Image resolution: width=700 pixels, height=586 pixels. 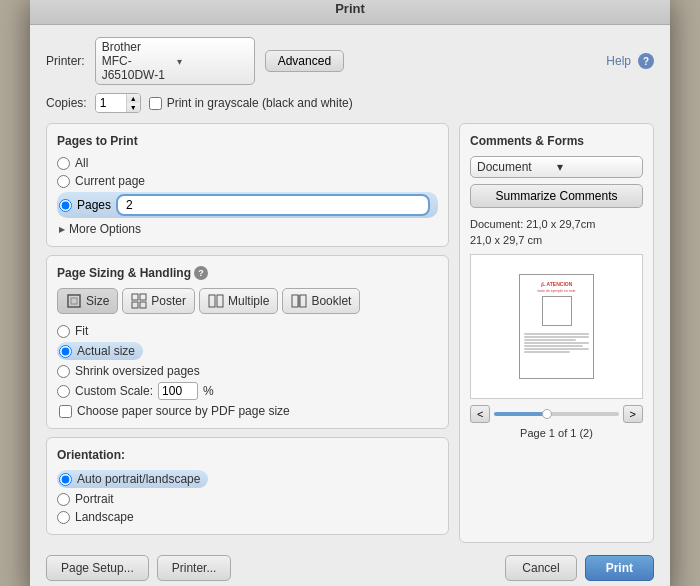 What do you see at coordinates (134, 98) in the screenshot?
I see `copies-up: ▲` at bounding box center [134, 98].